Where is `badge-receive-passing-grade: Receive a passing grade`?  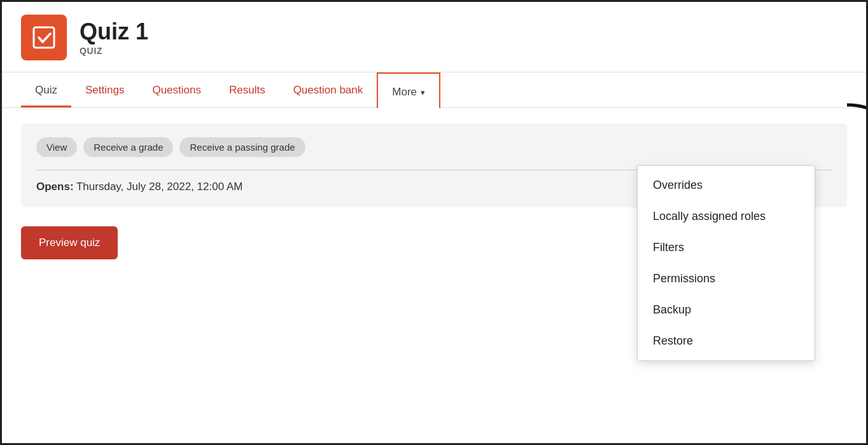 badge-receive-passing-grade: Receive a passing grade is located at coordinates (242, 147).